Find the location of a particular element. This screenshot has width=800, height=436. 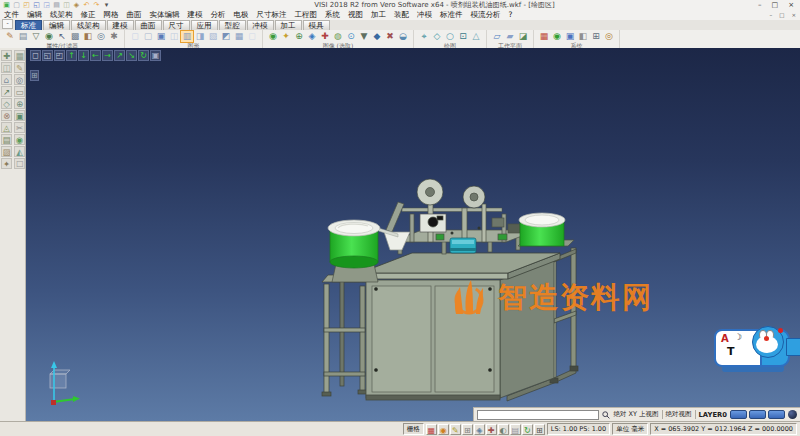

refresh-icon: ↻ is located at coordinates (528, 430).